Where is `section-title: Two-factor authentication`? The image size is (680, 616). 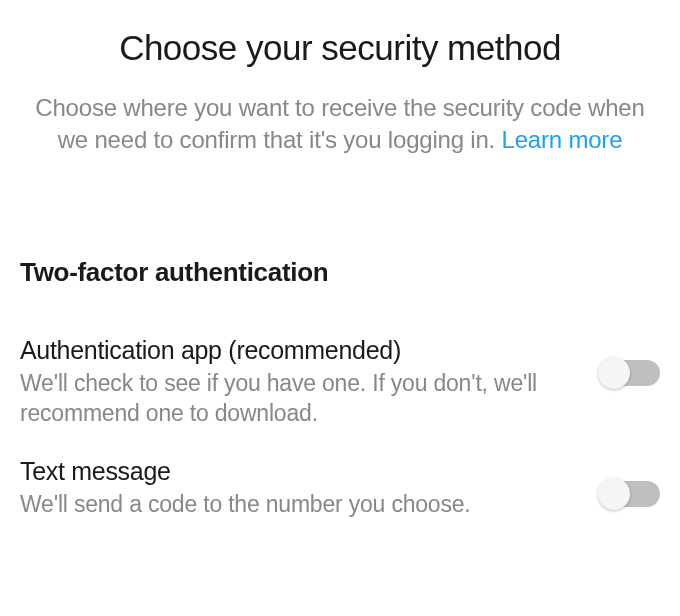 section-title: Two-factor authentication is located at coordinates (340, 272).